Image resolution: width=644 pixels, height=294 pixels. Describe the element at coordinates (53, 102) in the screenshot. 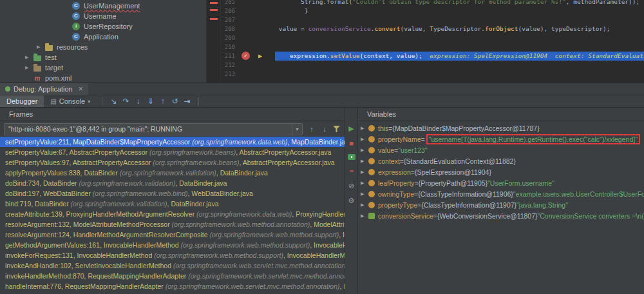

I see `console-icon: ▤` at that location.